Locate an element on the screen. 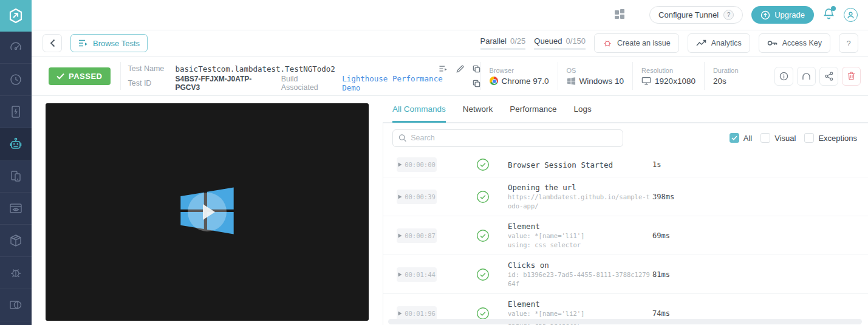 The height and width of the screenshot is (325, 868). robot-icon is located at coordinates (16, 144).